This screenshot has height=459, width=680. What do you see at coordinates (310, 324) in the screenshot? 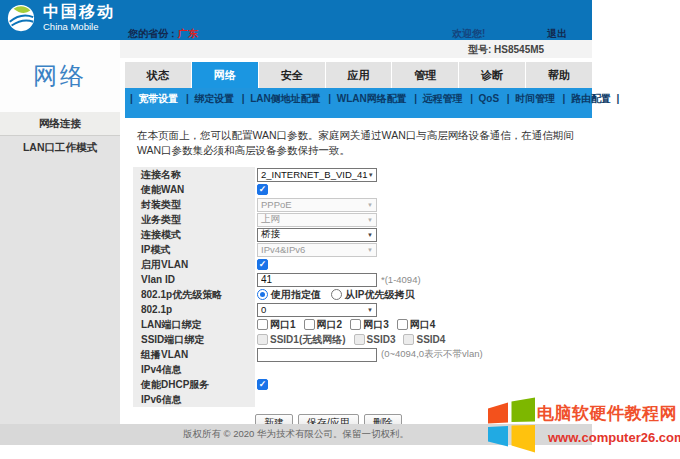
I see `lan-port2-checkbox` at bounding box center [310, 324].